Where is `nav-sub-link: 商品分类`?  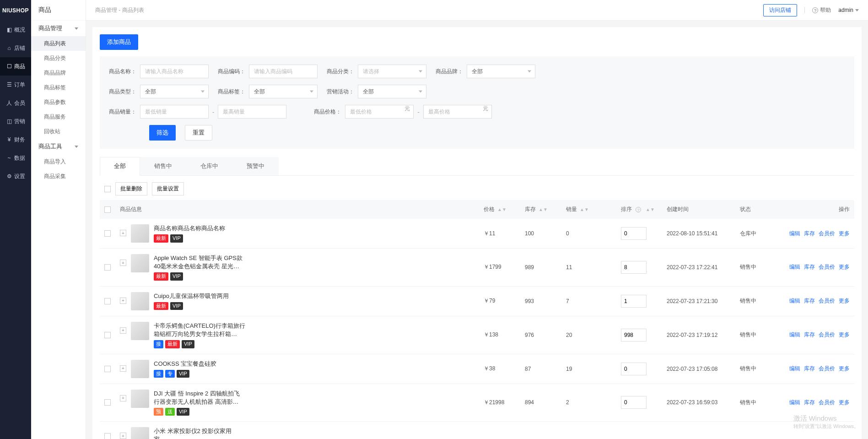
nav-sub-link: 商品分类 is located at coordinates (59, 58).